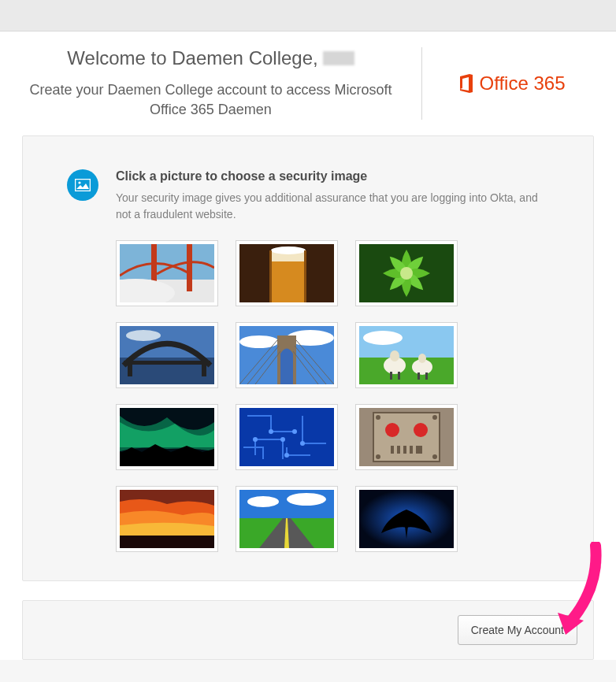 Image resolution: width=616 pixels, height=682 pixels. What do you see at coordinates (406, 437) in the screenshot?
I see `security-image-robot-face` at bounding box center [406, 437].